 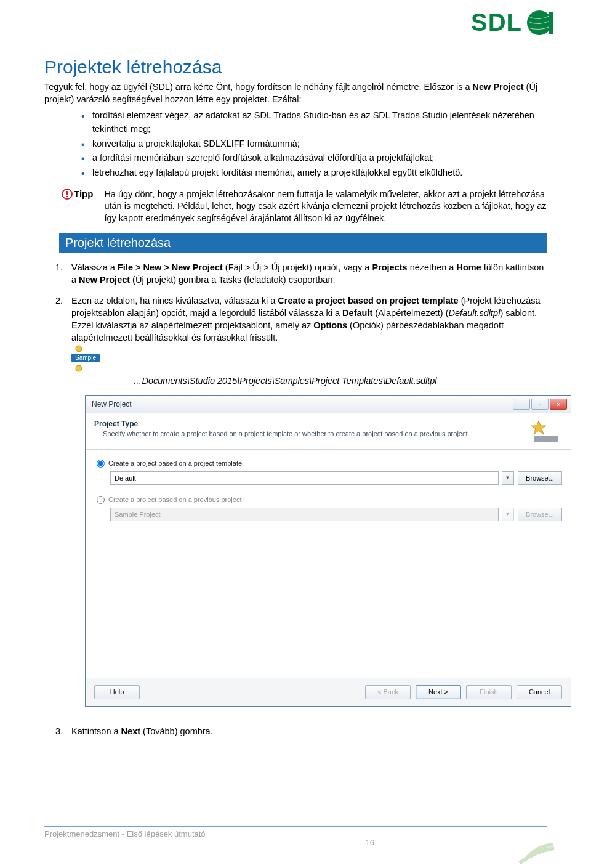 What do you see at coordinates (78, 194) in the screenshot?
I see `tip-label: Tipp` at bounding box center [78, 194].